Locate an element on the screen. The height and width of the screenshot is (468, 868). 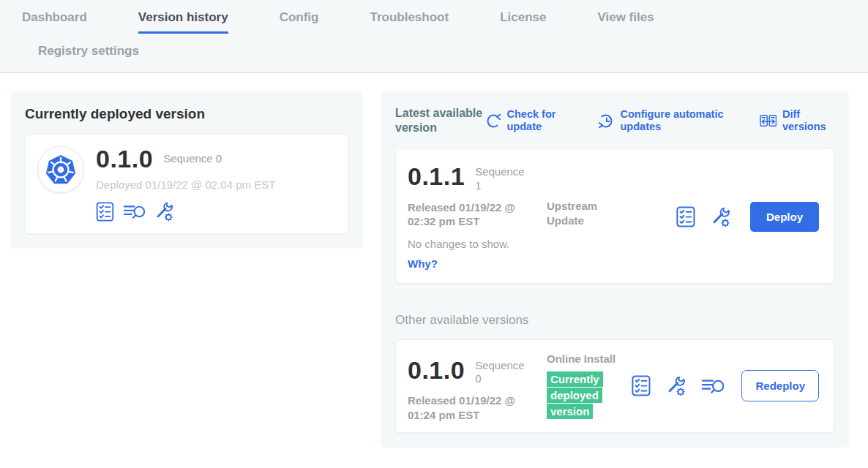
kubernetes-icon is located at coordinates (61, 170).